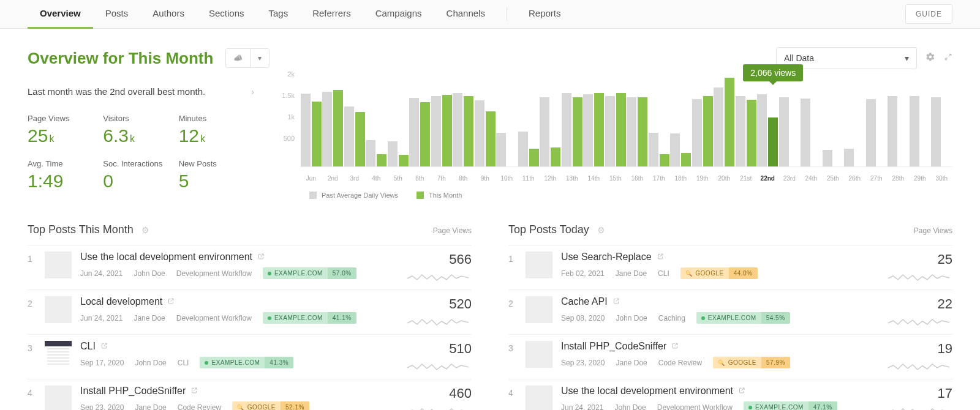 Image resolution: width=980 pixels, height=410 pixels. What do you see at coordinates (948, 58) in the screenshot?
I see `expand-icon` at bounding box center [948, 58].